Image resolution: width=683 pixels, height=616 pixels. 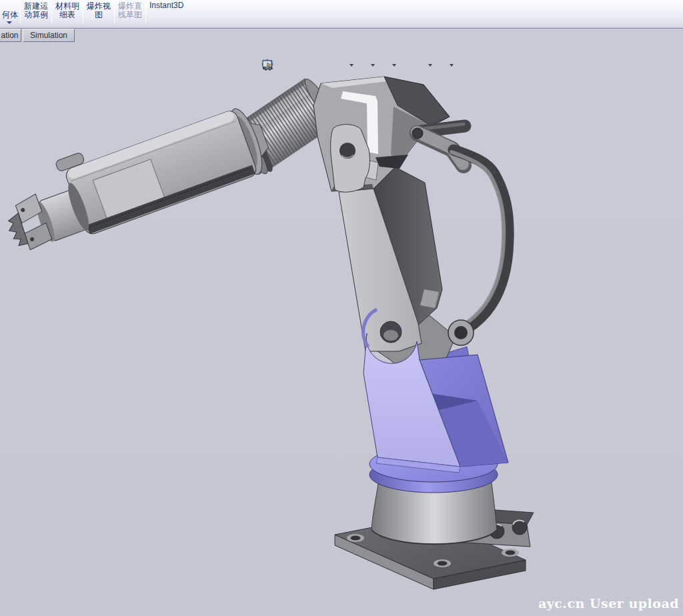 I want to click on link-rod, so click(x=439, y=145).